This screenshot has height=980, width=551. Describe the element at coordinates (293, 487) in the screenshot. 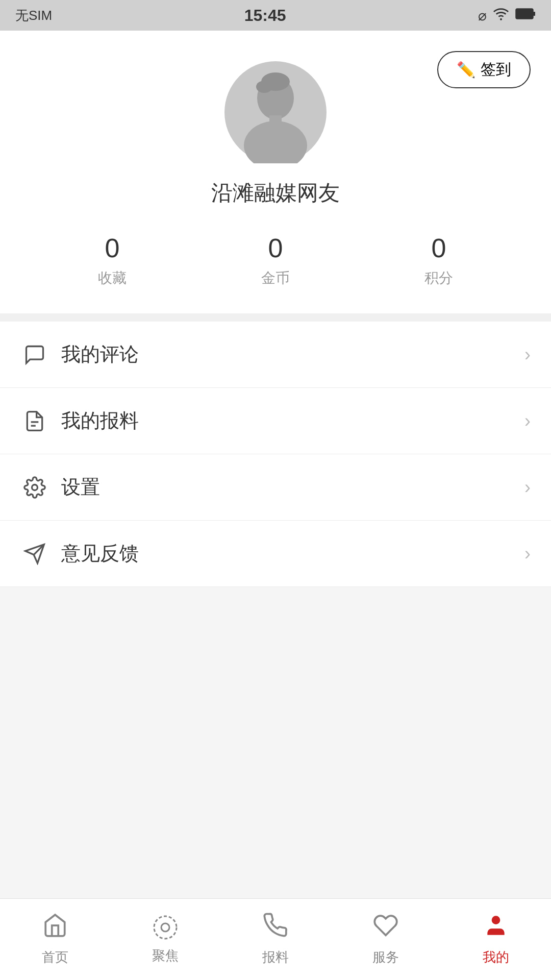

I see `settings-label: 设置` at that location.